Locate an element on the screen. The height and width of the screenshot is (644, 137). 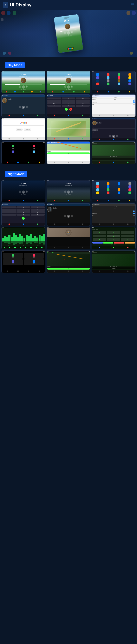
night-go-btn: GO is located at coordinates (68, 268).